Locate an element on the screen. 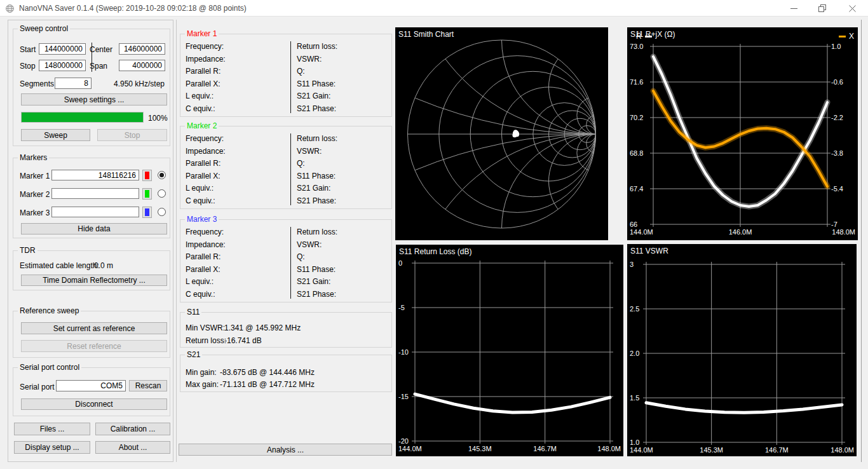  max-gain-value: -71.131 dB @ 147.712 MHz is located at coordinates (267, 384).